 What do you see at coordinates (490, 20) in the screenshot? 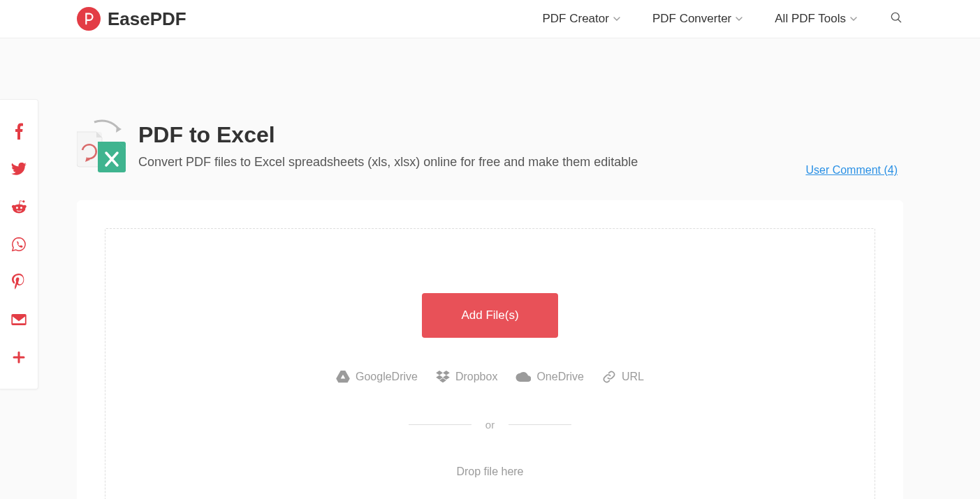
I see `header: EasePDF PDF Creator PDF Converter All PD…` at bounding box center [490, 20].